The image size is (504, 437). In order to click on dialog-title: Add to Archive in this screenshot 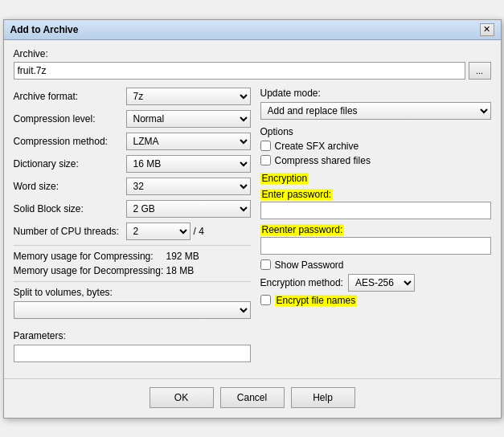, I will do `click(45, 30)`.